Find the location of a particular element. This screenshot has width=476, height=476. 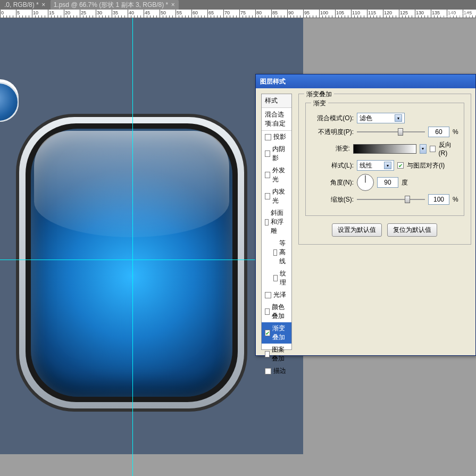

style-item-0: 投影 is located at coordinates (277, 137).